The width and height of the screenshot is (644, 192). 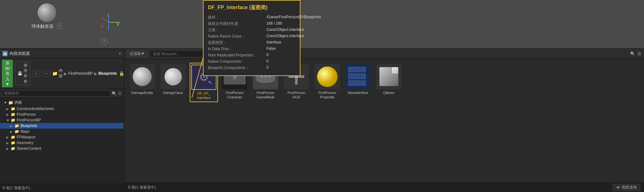 I want to click on breadcrumb-sep1: ▶, so click(x=65, y=74).